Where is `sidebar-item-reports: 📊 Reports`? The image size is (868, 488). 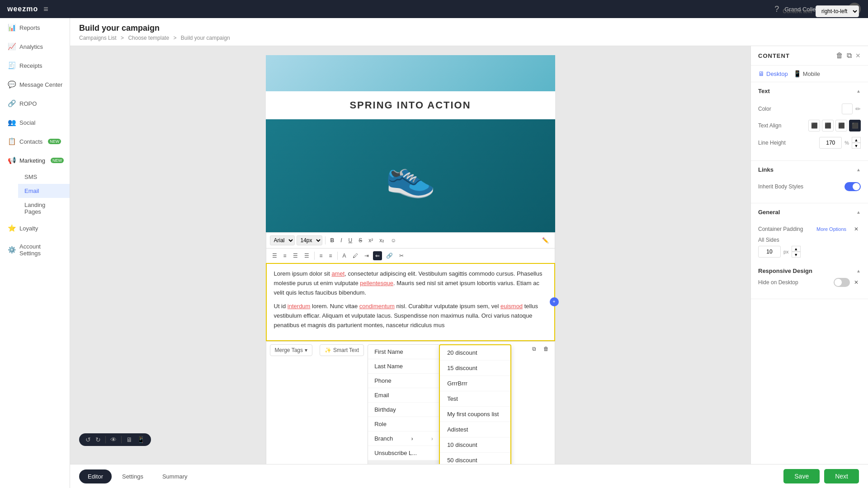
sidebar-item-reports: 📊 Reports is located at coordinates (35, 28).